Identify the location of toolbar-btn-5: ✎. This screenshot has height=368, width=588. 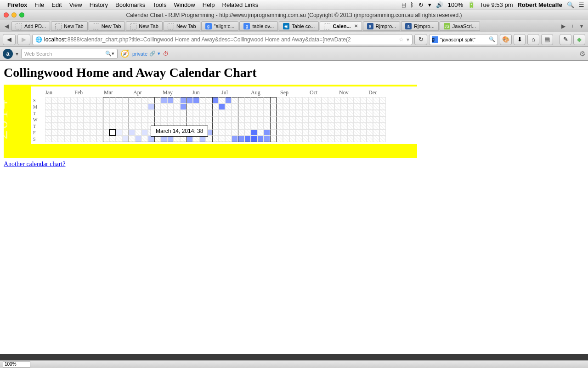
(565, 40).